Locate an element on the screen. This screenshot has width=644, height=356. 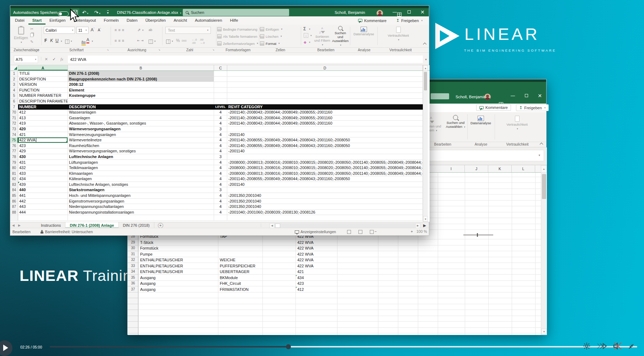
table-row: 37 Ausgang FRIWASTATION 412 is located at coordinates (334, 290).